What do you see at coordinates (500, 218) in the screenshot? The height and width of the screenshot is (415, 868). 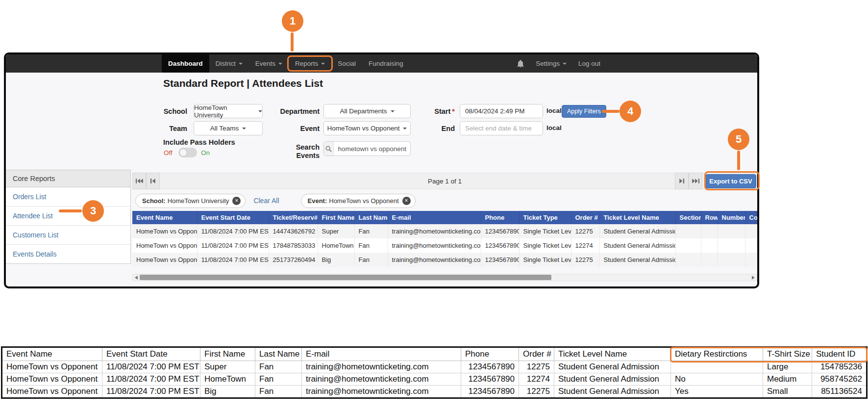 I see `col-phone: Phone` at bounding box center [500, 218].